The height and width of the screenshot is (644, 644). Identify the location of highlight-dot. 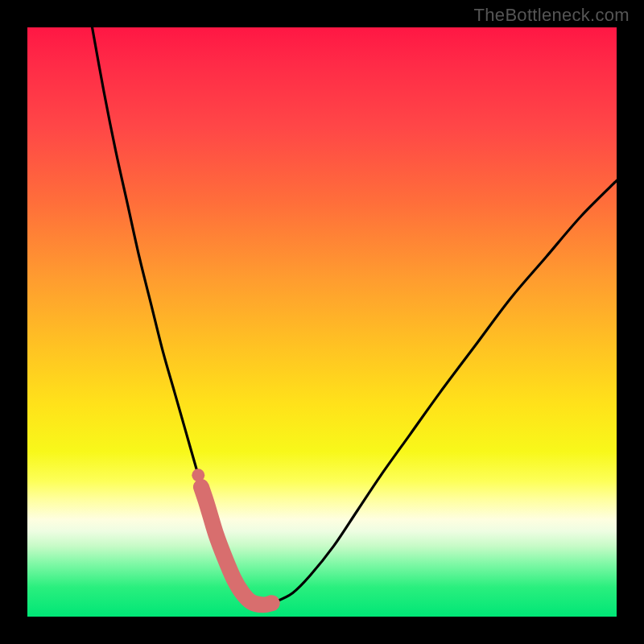
(198, 475).